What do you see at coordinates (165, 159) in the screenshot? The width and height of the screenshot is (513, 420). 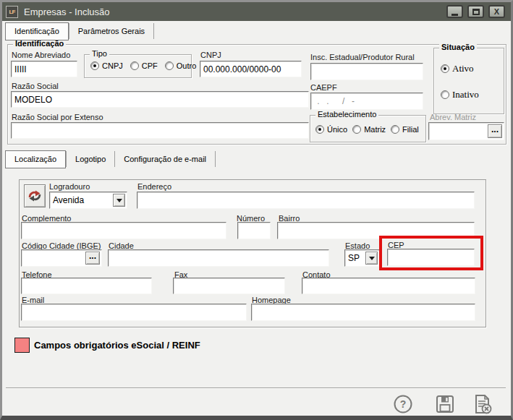 I see `tab-configuracao-email: Configuração de e-mail` at bounding box center [165, 159].